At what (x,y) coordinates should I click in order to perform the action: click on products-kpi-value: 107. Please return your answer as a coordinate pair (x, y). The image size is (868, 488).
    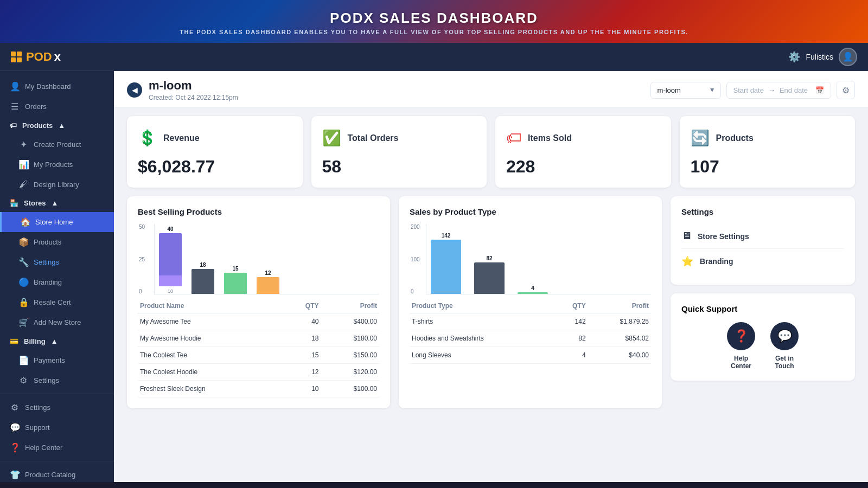
    Looking at the image, I should click on (768, 167).